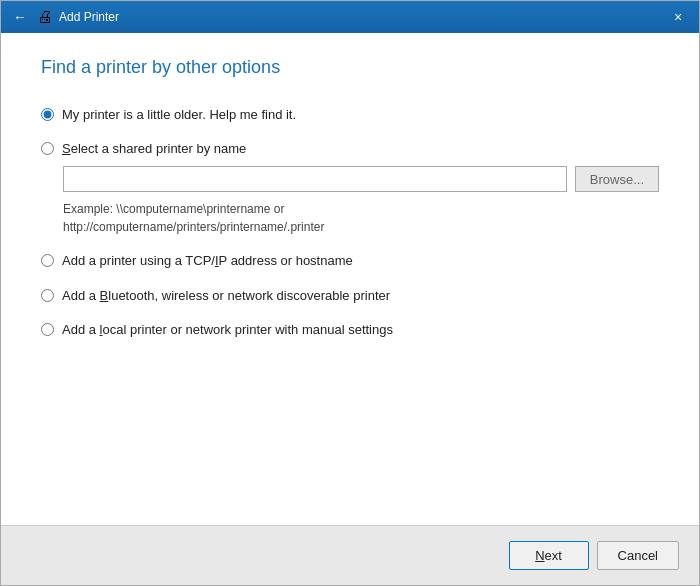 This screenshot has width=700, height=586. I want to click on radio-tcpip, so click(48, 260).